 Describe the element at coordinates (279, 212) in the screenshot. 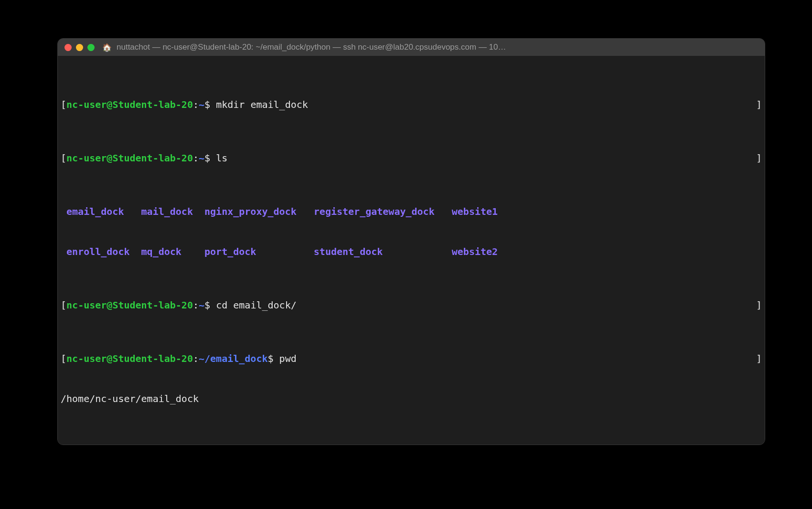

I see `ls-output: email_dock mail_dock nginx_proxy_dock re…` at that location.